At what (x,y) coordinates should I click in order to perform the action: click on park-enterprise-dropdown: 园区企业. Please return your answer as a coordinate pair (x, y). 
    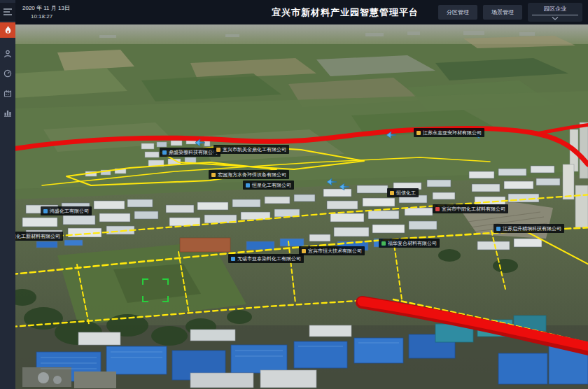
    Looking at the image, I should click on (555, 13).